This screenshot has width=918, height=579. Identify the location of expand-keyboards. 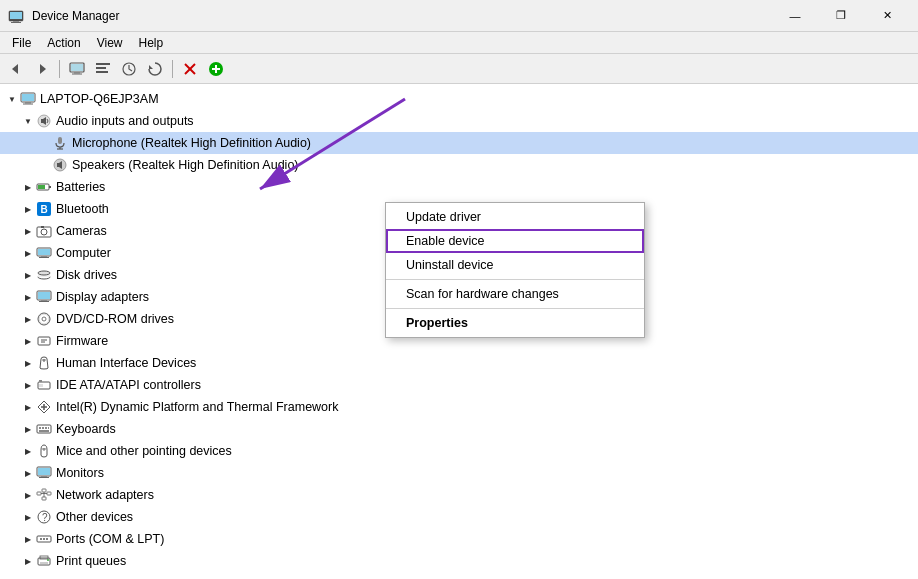
(28, 429).